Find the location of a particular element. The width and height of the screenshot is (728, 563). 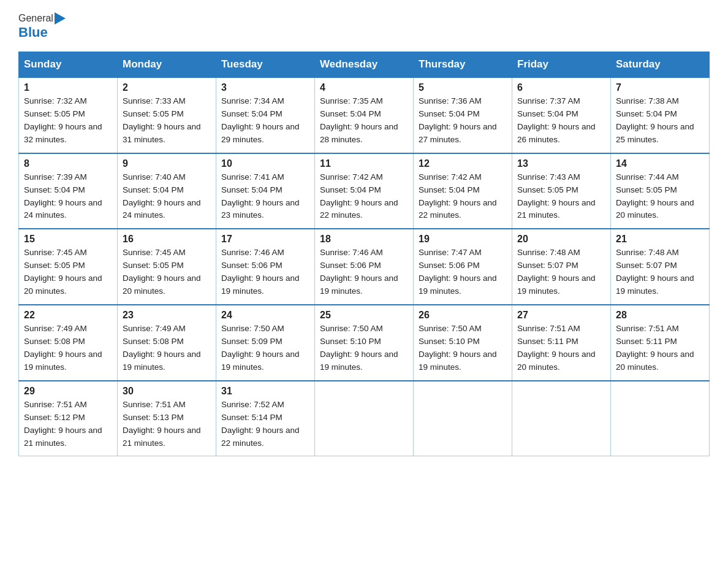

calendar-day-cell: 8Sunrise: 7:39 AMSunset: 5:04 PMDaylight… is located at coordinates (69, 191).